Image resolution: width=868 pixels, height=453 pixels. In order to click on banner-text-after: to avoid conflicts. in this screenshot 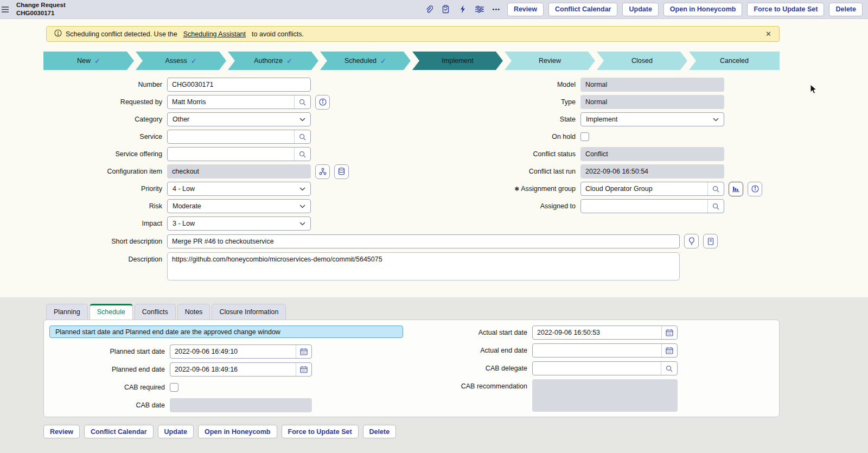, I will do `click(278, 34)`.